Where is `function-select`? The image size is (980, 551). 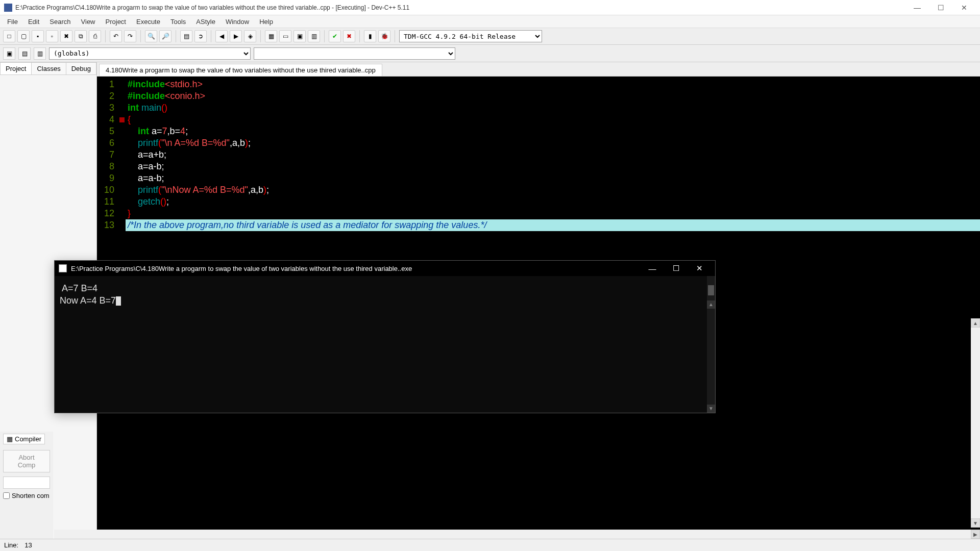 function-select is located at coordinates (354, 54).